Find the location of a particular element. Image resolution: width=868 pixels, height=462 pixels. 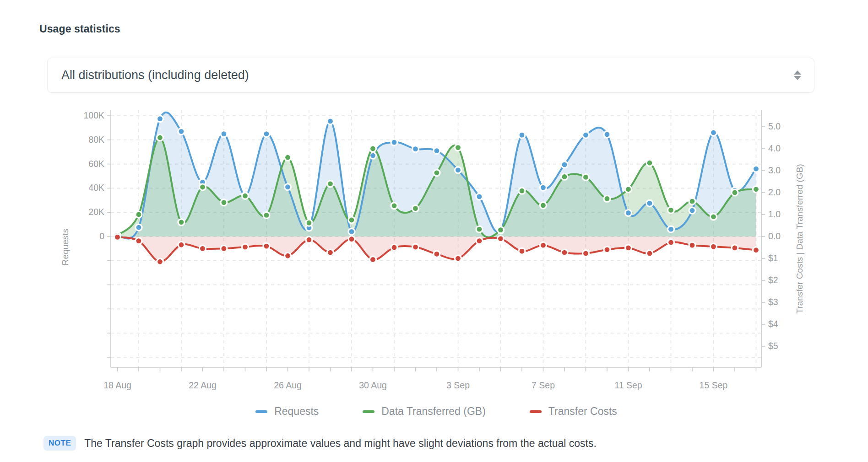

legend-item-requests: Requests is located at coordinates (287, 412).